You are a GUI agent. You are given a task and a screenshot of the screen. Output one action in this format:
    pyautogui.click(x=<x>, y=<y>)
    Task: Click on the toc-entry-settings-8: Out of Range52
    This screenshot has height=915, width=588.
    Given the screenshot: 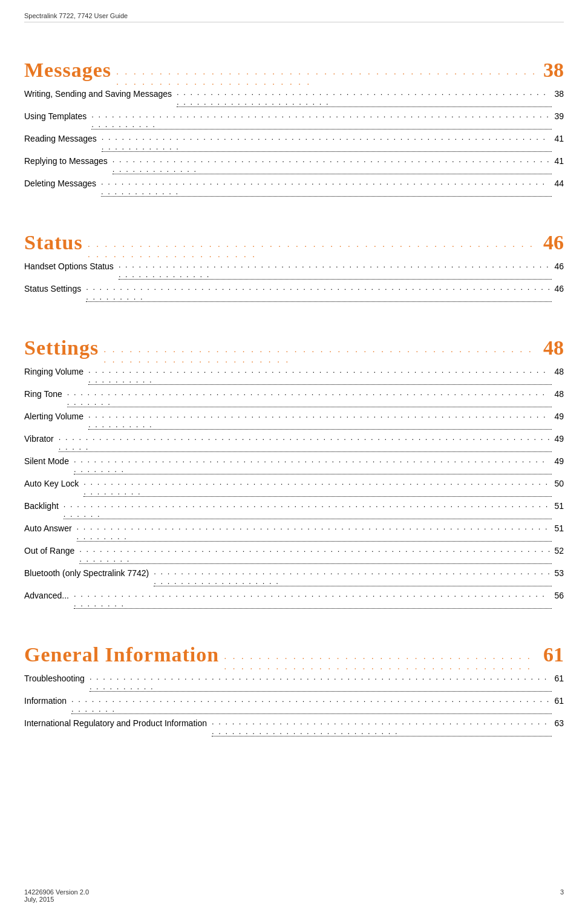 What is the action you would take?
    pyautogui.click(x=294, y=556)
    